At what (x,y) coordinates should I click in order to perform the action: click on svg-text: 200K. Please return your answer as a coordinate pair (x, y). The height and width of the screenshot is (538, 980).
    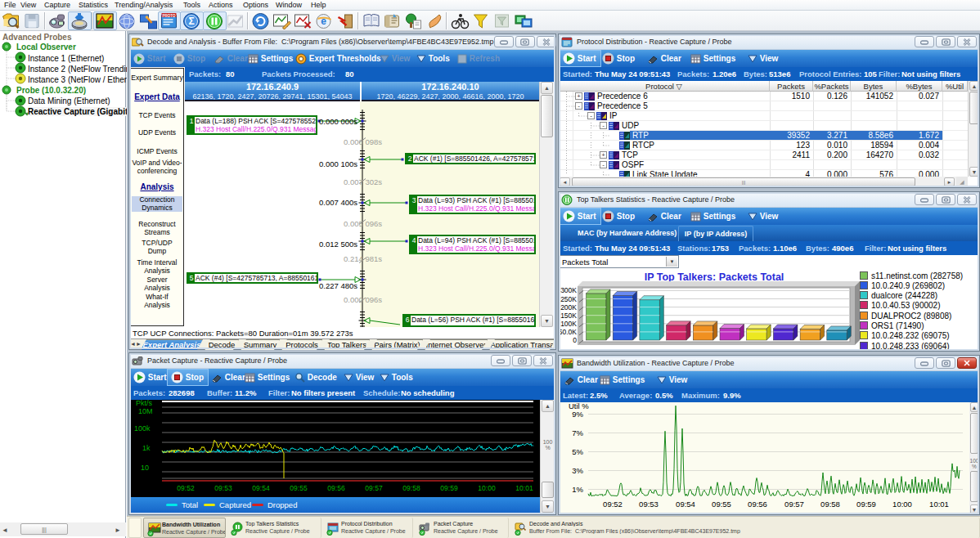
    Looking at the image, I should click on (569, 307).